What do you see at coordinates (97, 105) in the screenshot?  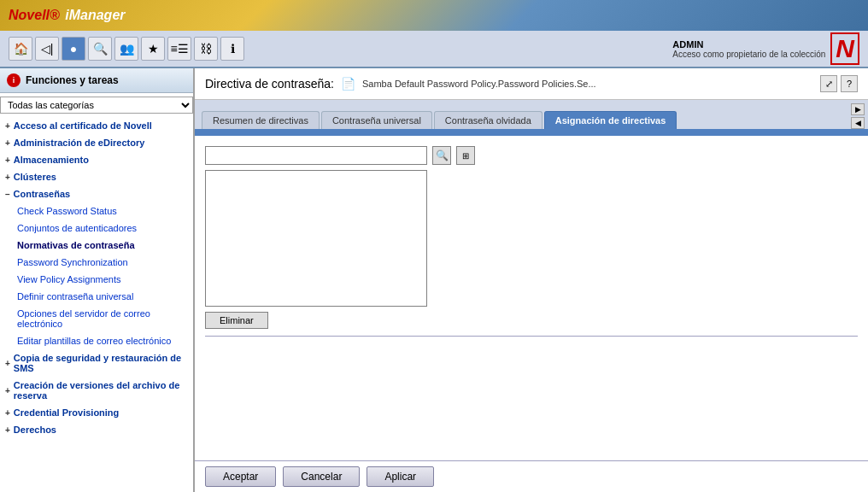 I see `category-select: Todas las categorías` at bounding box center [97, 105].